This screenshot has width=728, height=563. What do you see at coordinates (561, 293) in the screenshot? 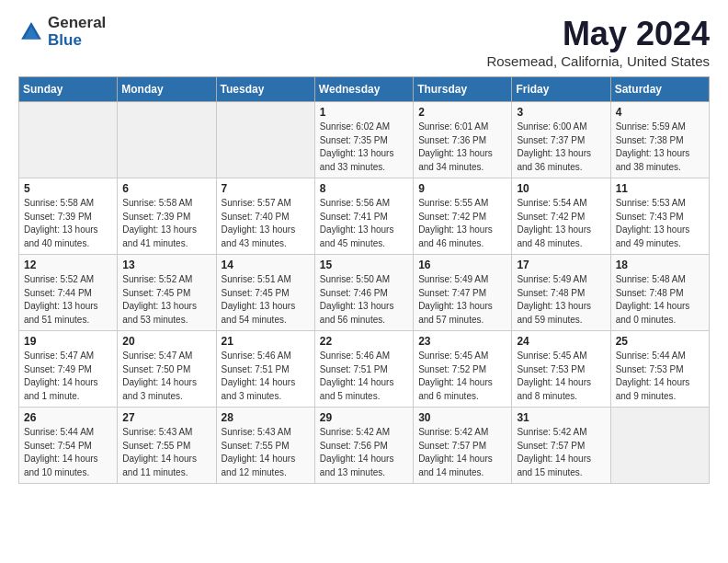
I see `calendar-cell: 17Sunrise: 5:49 AM Sunset: 7:48 PM Dayli…` at bounding box center [561, 293].